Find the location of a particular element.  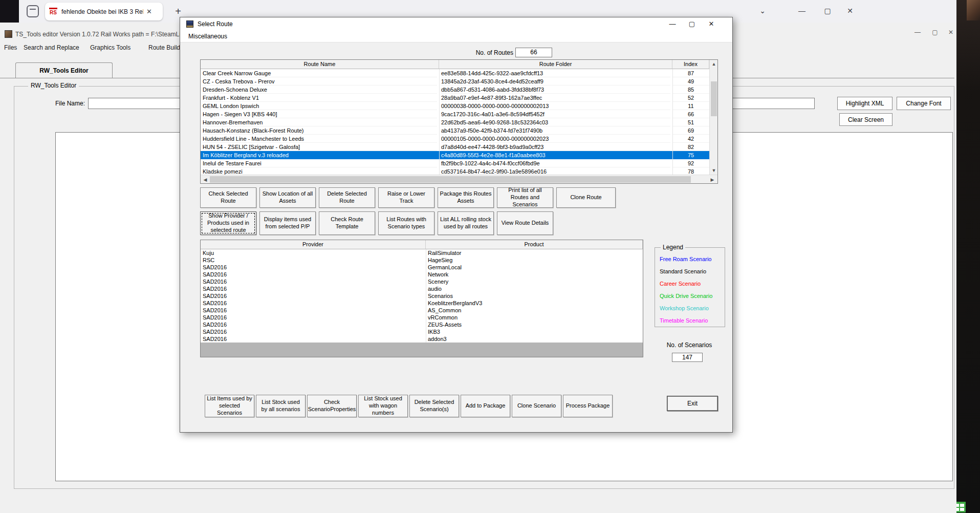

avatar-image is located at coordinates (973, 10).